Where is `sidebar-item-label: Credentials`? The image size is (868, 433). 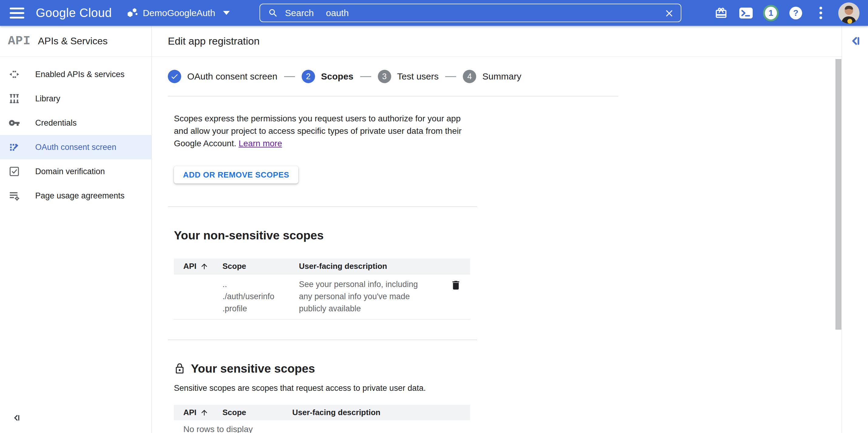 sidebar-item-label: Credentials is located at coordinates (56, 123).